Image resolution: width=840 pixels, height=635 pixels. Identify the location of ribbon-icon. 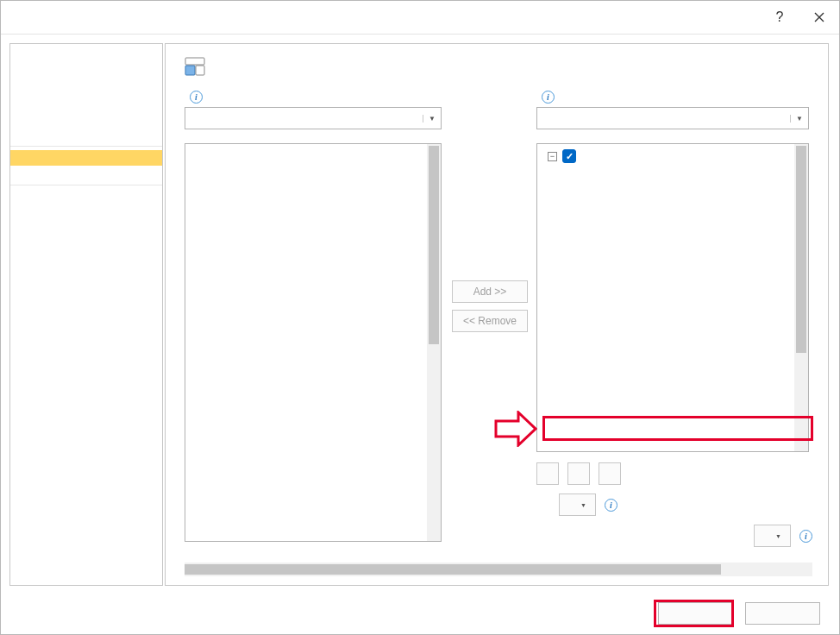
(195, 66).